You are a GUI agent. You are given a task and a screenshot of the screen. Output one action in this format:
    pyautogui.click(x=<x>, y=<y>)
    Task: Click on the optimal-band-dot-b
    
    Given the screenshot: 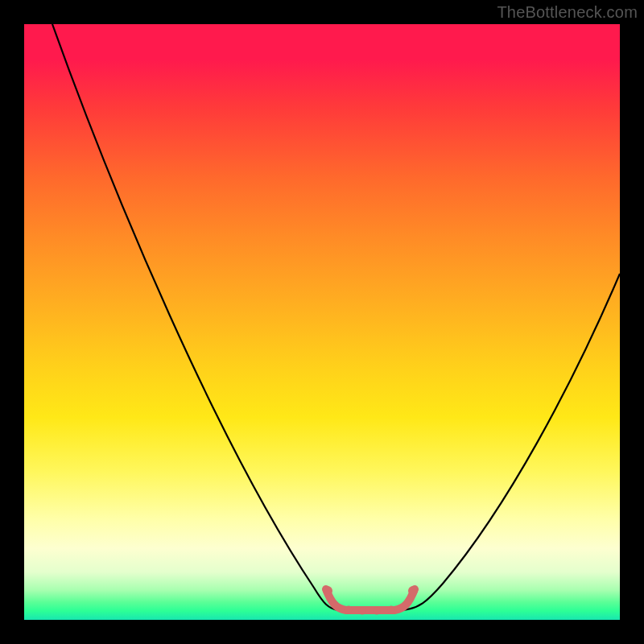 What is the action you would take?
    pyautogui.click(x=362, y=612)
    